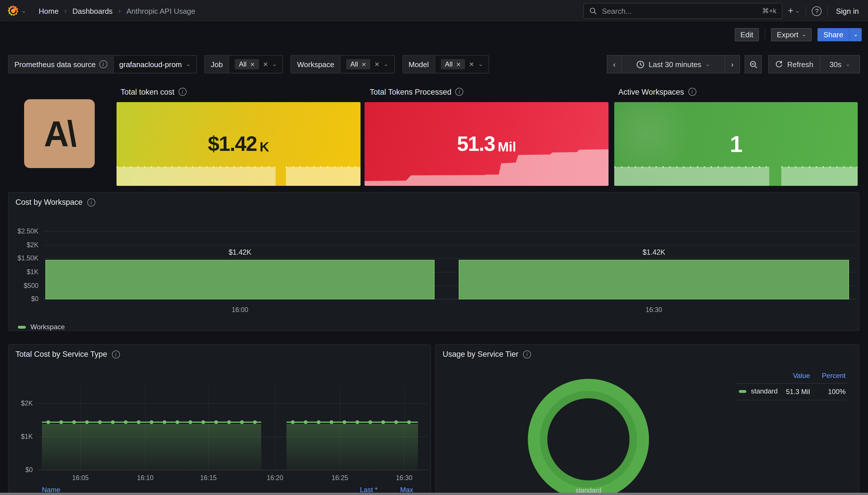 The image size is (868, 495). What do you see at coordinates (462, 64) in the screenshot?
I see `model-filter-select: All ✕ ✕ ⌄` at bounding box center [462, 64].